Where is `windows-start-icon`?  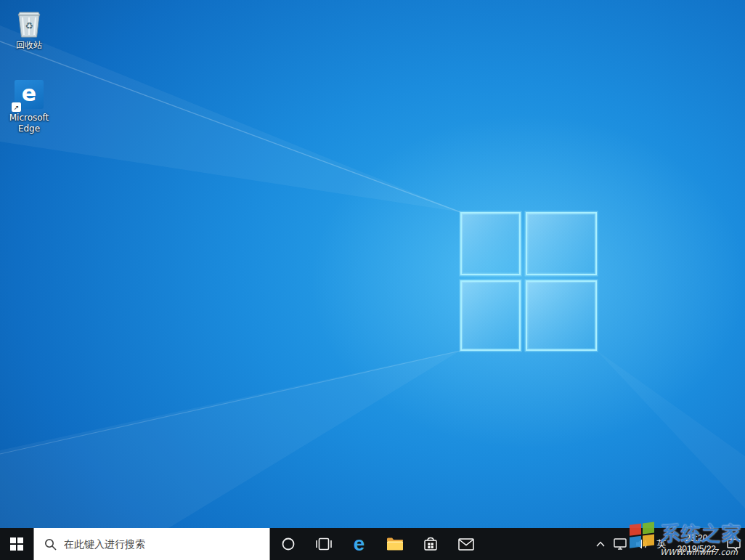 windows-start-icon is located at coordinates (17, 544).